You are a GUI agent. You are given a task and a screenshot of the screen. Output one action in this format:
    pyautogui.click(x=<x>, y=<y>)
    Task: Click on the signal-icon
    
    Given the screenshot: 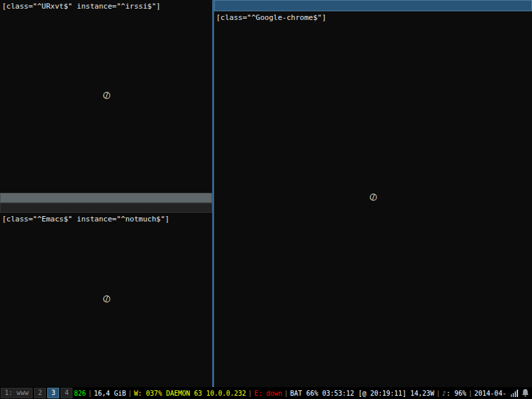 What is the action you would take?
    pyautogui.click(x=515, y=393)
    